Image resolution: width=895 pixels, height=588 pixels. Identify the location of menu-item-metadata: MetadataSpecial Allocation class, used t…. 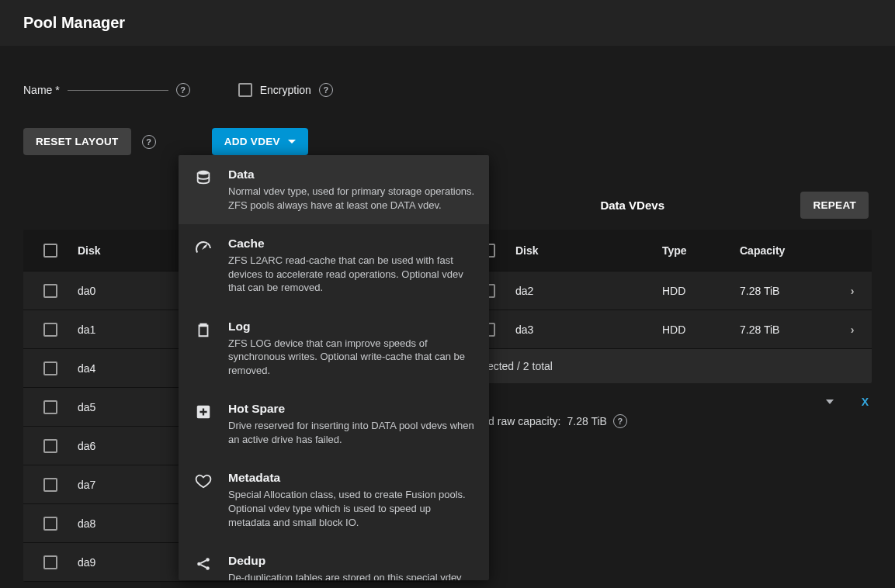
(334, 500).